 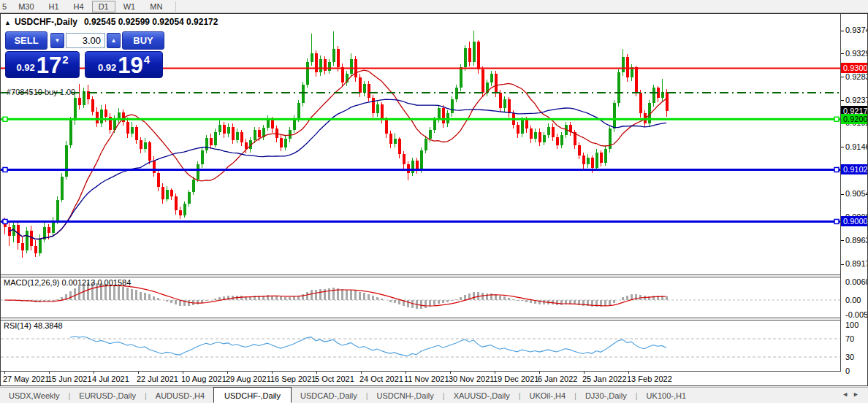 I want to click on volume-input: 3.00, so click(x=85, y=41).